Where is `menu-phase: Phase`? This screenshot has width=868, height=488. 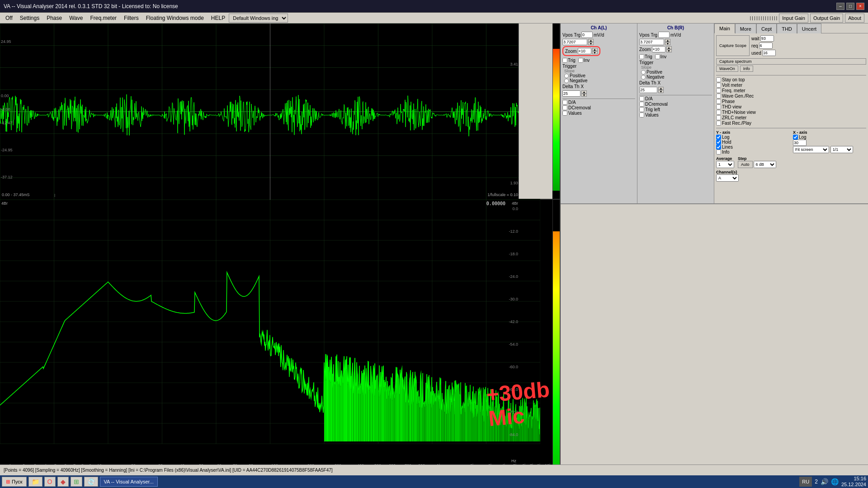
menu-phase: Phase is located at coordinates (54, 18).